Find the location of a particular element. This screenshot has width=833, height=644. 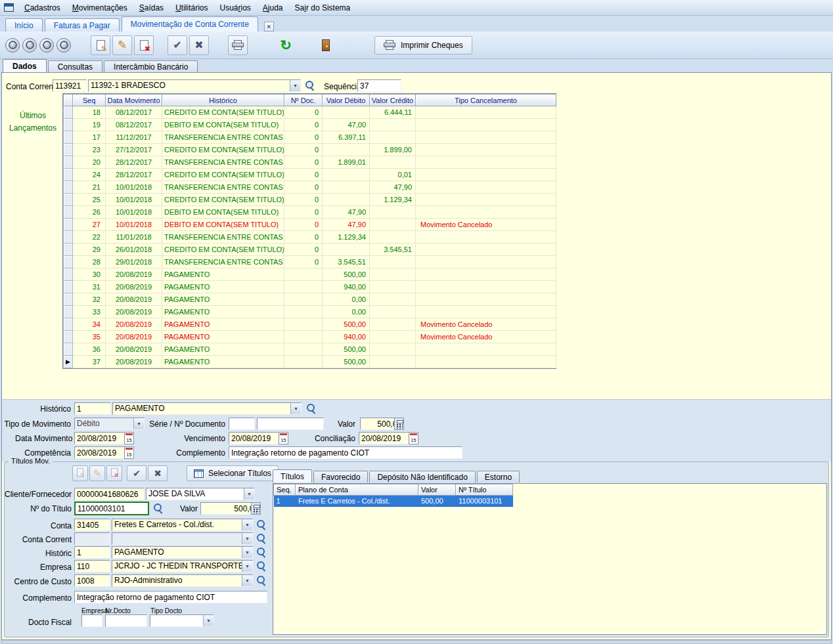

titulos-cancel-button: ✖ is located at coordinates (158, 473).